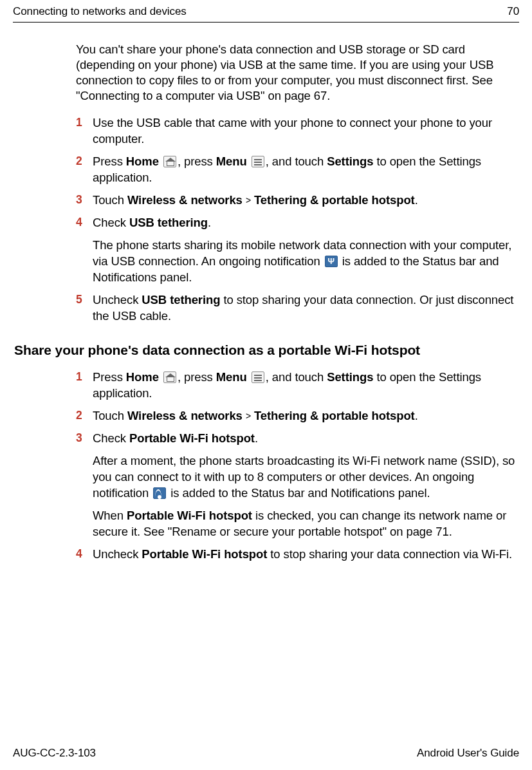 This screenshot has height=770, width=532. Describe the element at coordinates (298, 493) in the screenshot. I see `text-span: is added to the Status bar and Notificat…` at that location.